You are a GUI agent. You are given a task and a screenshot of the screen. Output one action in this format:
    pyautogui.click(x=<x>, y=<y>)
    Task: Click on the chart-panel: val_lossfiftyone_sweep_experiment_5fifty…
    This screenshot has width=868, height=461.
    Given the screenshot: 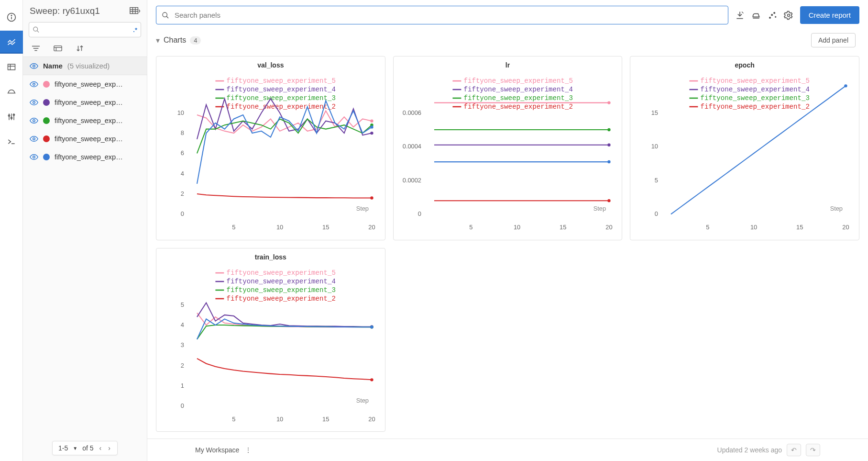 What is the action you would take?
    pyautogui.click(x=271, y=148)
    